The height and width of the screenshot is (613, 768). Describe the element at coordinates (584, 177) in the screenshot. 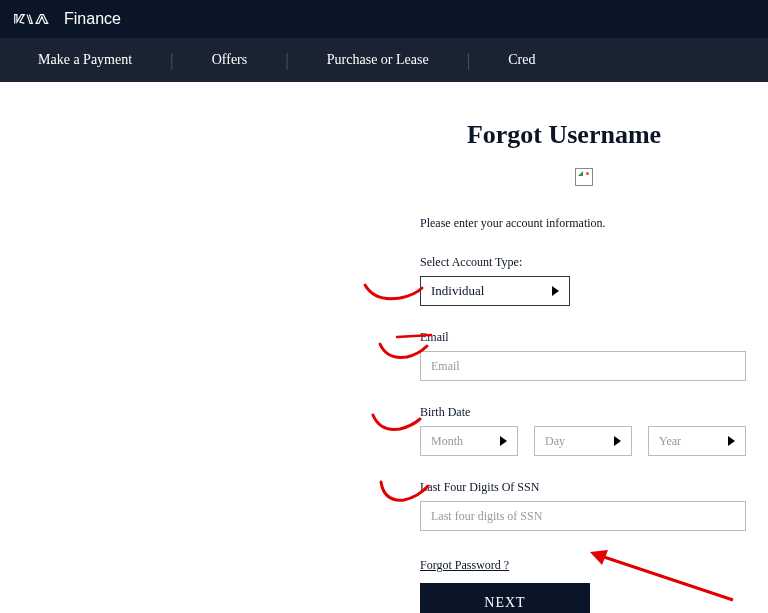

I see `broken-image-icon` at that location.